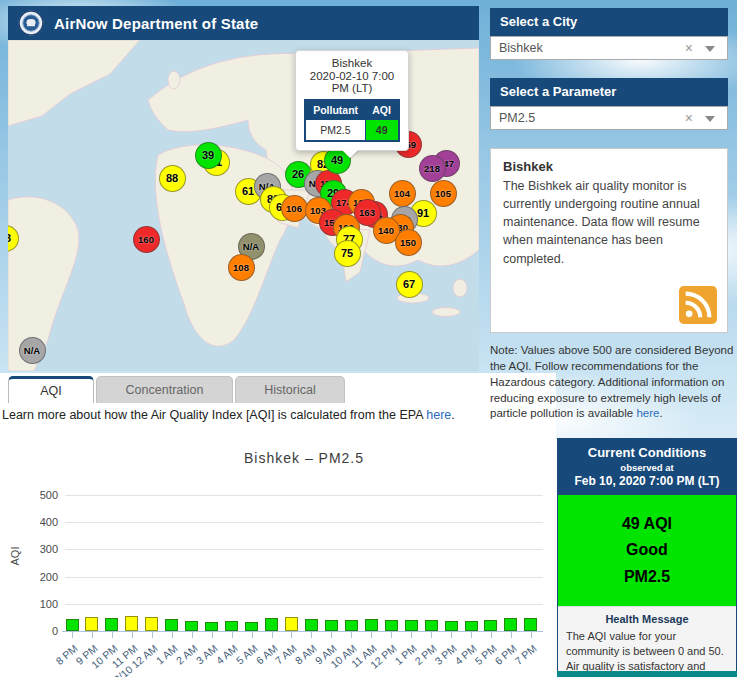 This screenshot has width=737, height=677. Describe the element at coordinates (228, 415) in the screenshot. I see `learn-more-line: Learn more about how the Air Quality Ind…` at that location.